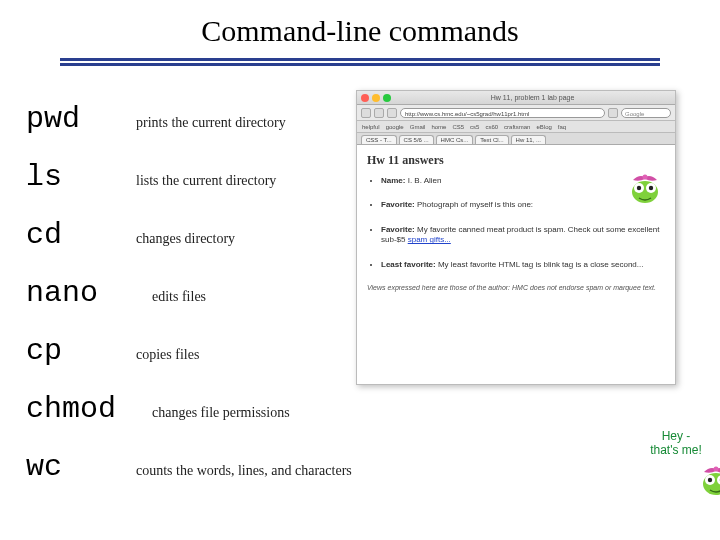  Describe the element at coordinates (676, 444) in the screenshot. I see `speech-bubble: Hey - that's me!` at that location.